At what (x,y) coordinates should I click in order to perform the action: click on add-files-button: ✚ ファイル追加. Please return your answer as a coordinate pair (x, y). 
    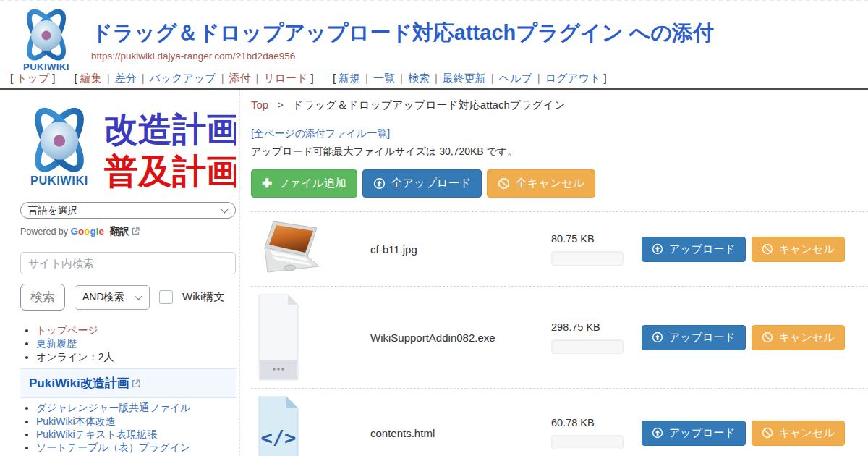
    Looking at the image, I should click on (304, 184).